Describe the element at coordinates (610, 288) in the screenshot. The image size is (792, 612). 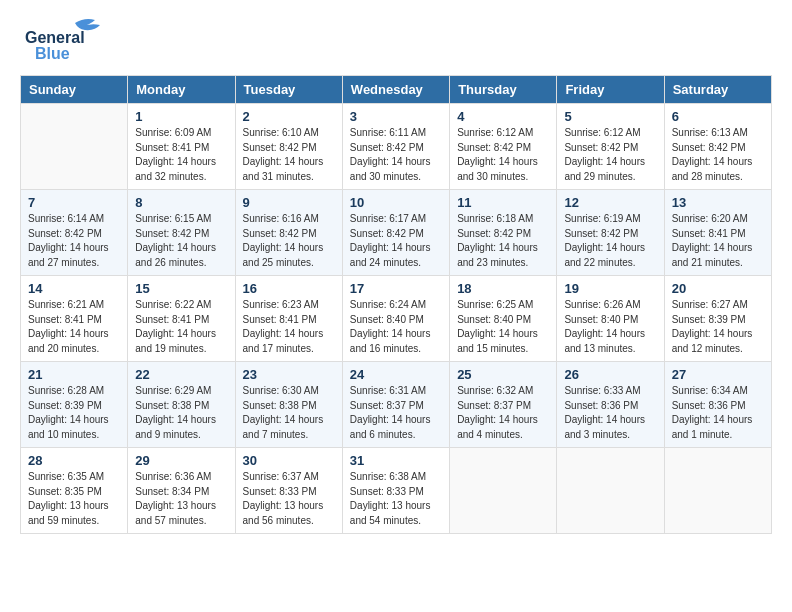
I see `day-number: 19` at that location.